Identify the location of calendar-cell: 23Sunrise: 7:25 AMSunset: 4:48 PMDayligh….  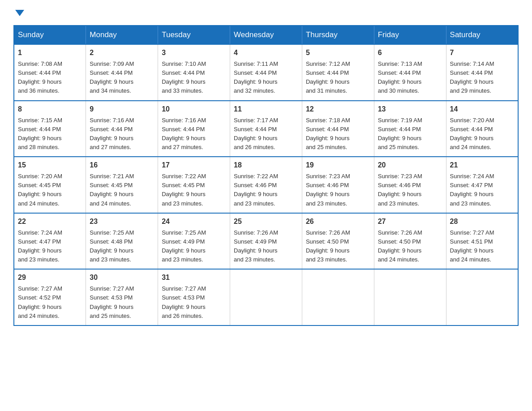
(122, 241).